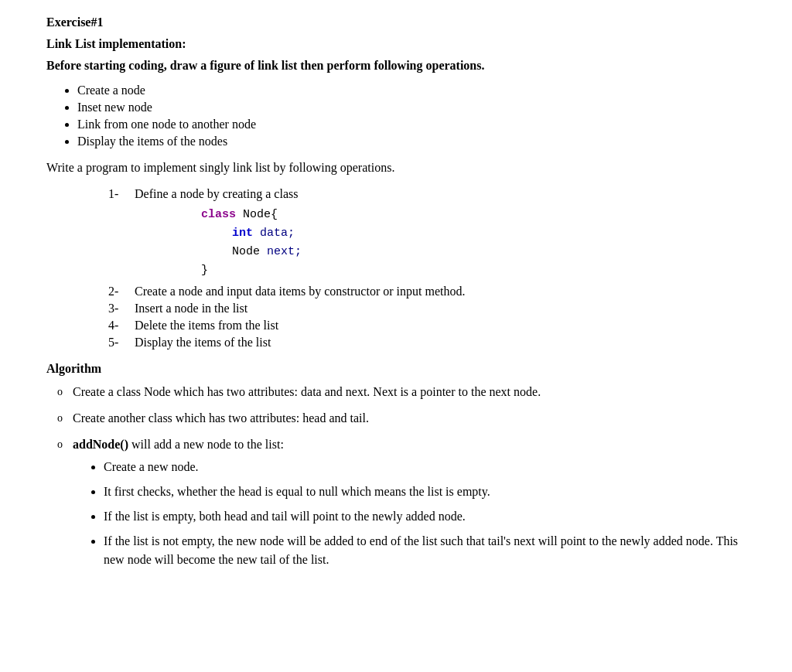  What do you see at coordinates (207, 325) in the screenshot?
I see `step-text: Delete the items from the list` at bounding box center [207, 325].